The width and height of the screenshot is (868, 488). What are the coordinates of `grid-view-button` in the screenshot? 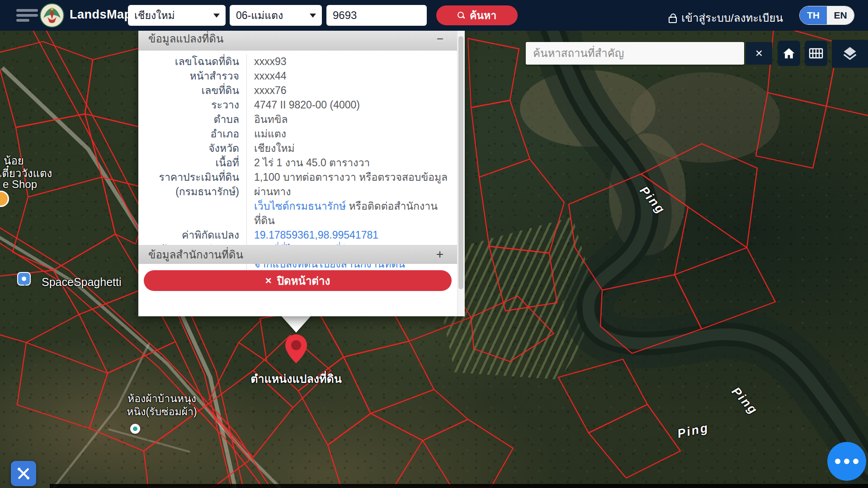 It's located at (816, 53).